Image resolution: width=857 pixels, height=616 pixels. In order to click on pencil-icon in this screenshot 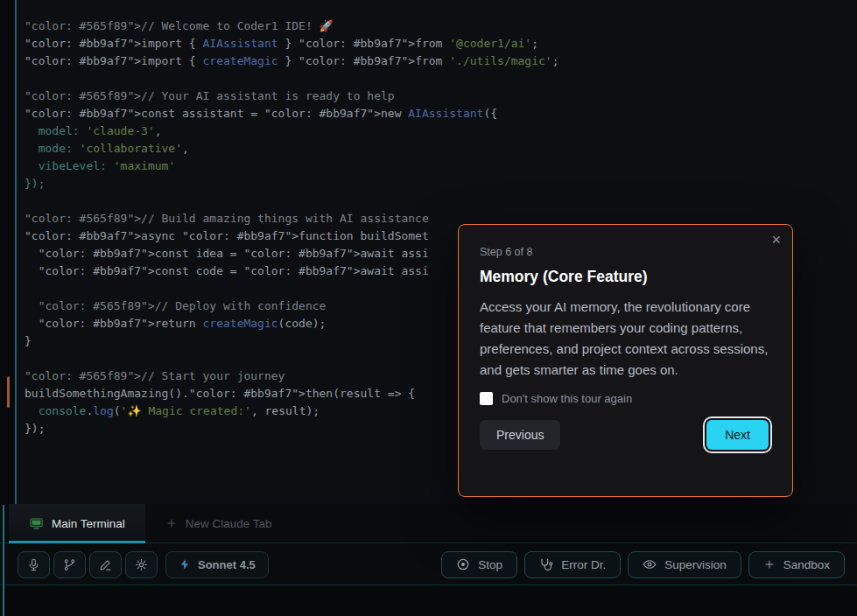, I will do `click(105, 565)`.